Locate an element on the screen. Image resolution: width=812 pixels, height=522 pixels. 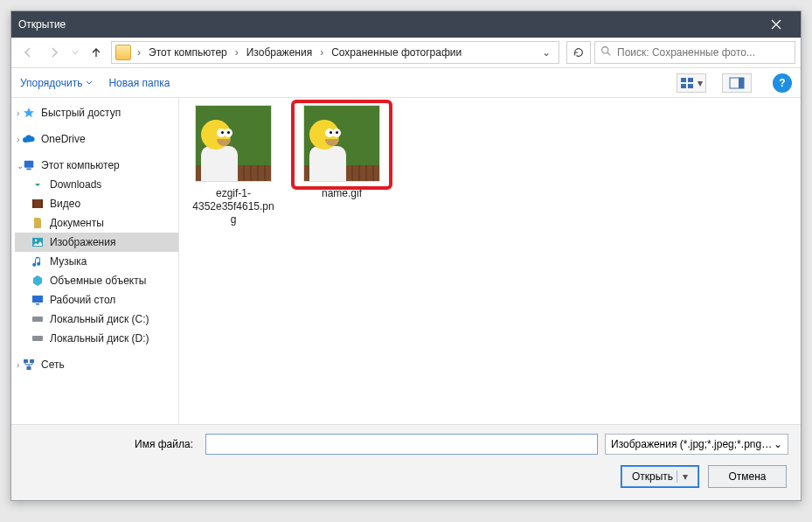
tree-downloads: Downloads is located at coordinates (96, 184).